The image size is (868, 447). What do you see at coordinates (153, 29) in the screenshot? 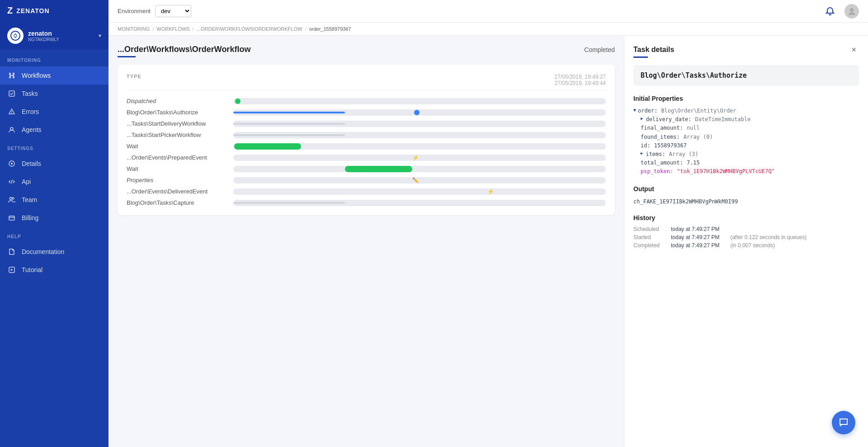
I see `breadcrumb-sep-1: /` at bounding box center [153, 29].